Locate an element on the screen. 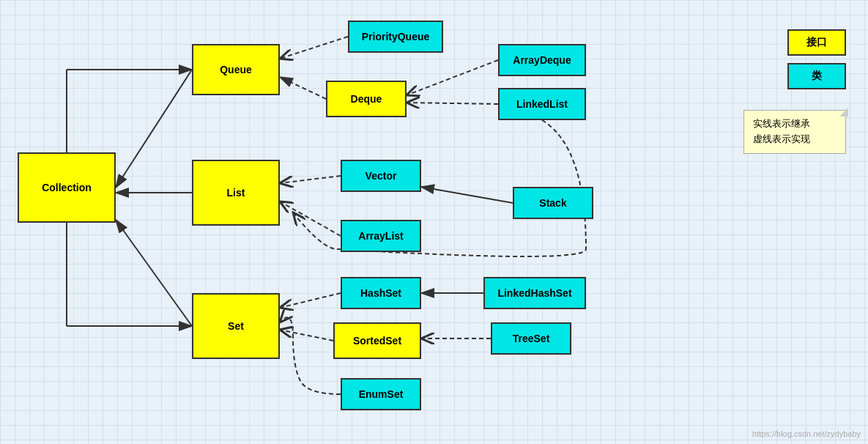  node-collection: Collection is located at coordinates (67, 188).